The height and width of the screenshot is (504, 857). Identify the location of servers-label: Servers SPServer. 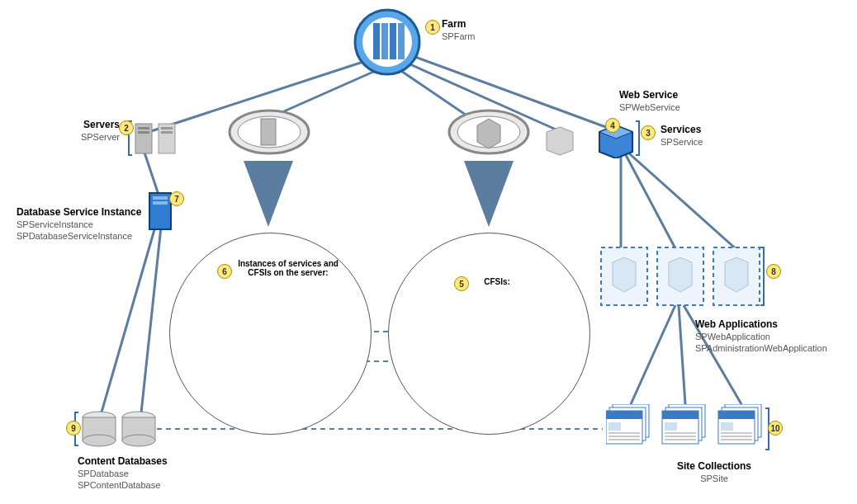
(100, 130).